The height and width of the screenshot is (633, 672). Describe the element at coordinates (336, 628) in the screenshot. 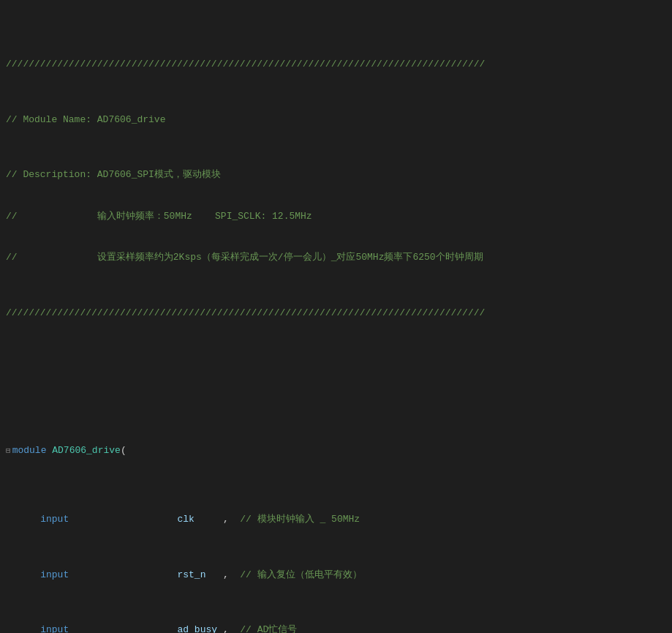

I see `line-input-adbusy: input ad_busy , // AD忙信号` at that location.